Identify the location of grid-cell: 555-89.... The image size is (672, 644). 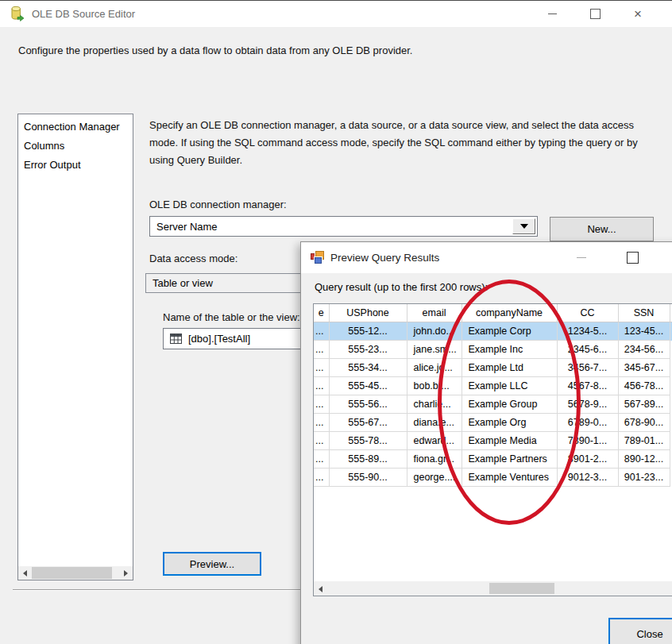
(368, 459).